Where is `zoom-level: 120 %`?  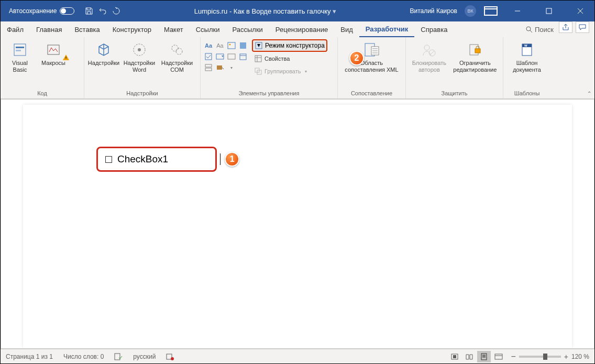 zoom-level: 120 % is located at coordinates (580, 357).